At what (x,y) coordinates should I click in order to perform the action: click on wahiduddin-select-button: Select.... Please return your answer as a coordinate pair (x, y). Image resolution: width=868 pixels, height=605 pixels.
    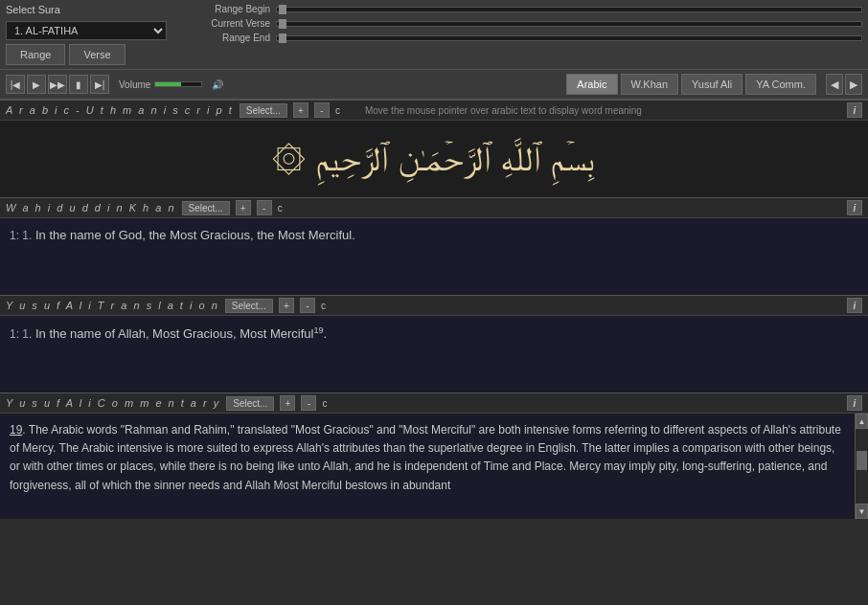
    Looking at the image, I should click on (206, 209).